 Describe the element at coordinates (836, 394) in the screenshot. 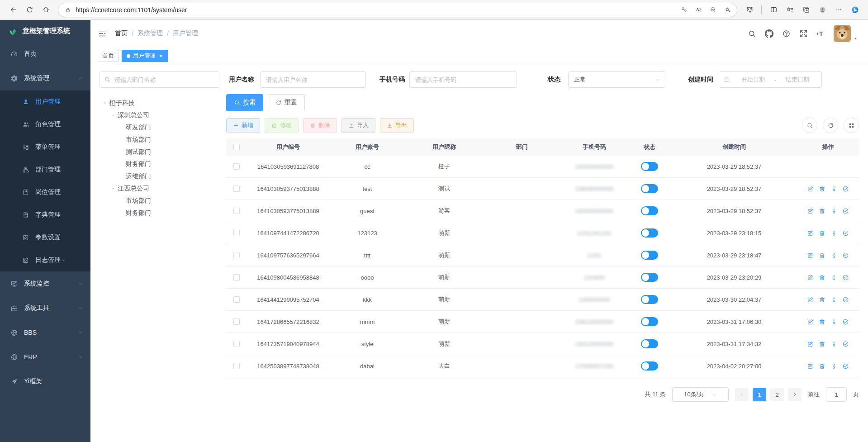

I see `goto-page-input` at that location.